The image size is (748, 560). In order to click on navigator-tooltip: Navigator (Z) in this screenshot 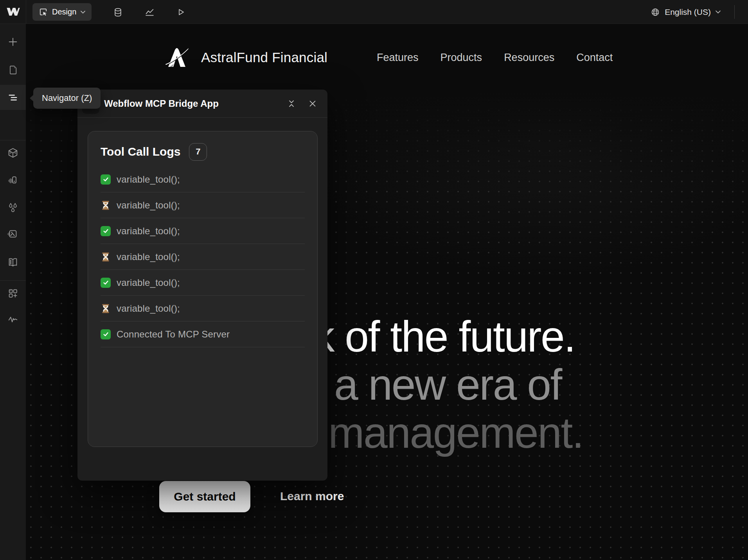, I will do `click(67, 98)`.